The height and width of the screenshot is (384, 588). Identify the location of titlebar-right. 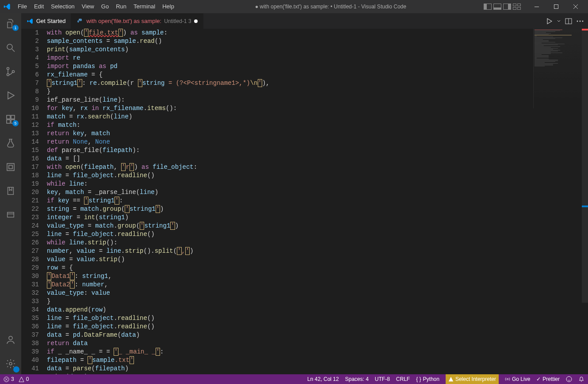
(536, 7).